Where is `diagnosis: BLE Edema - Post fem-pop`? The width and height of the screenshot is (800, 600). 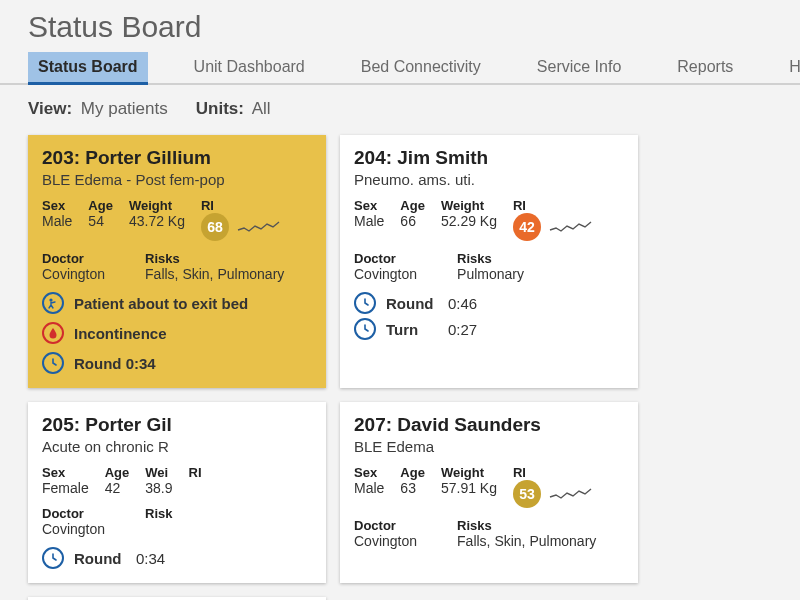 diagnosis: BLE Edema - Post fem-pop is located at coordinates (177, 180).